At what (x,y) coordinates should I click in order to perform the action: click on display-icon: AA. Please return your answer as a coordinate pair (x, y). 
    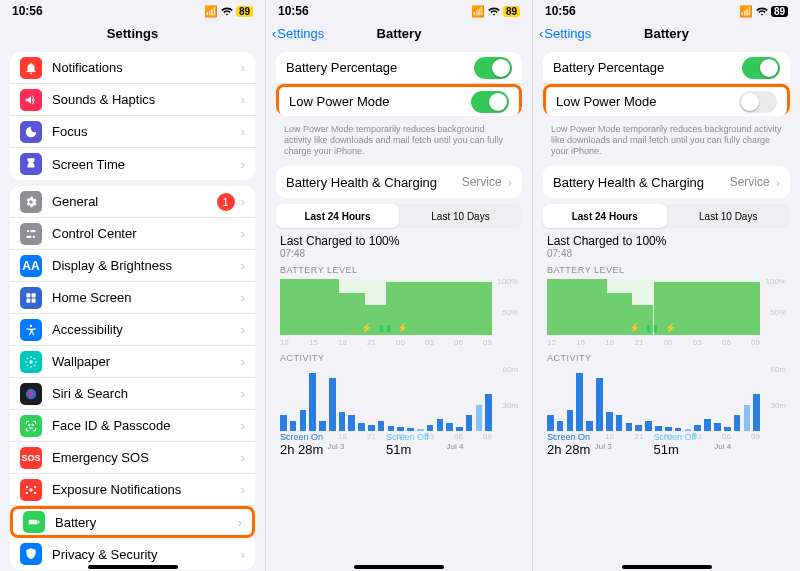
    Looking at the image, I should click on (31, 266).